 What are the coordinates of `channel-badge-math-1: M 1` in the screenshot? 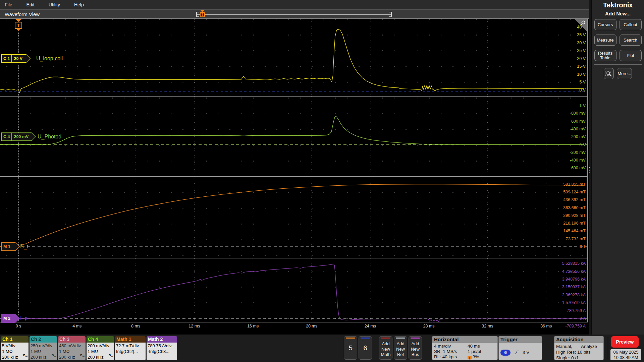 It's located at (10, 247).